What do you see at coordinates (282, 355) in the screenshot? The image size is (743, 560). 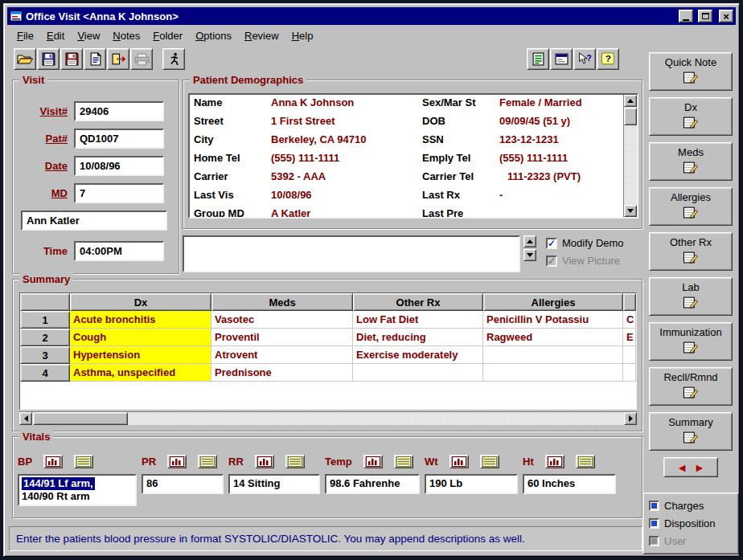 I see `meds-cell: Atrovent` at bounding box center [282, 355].